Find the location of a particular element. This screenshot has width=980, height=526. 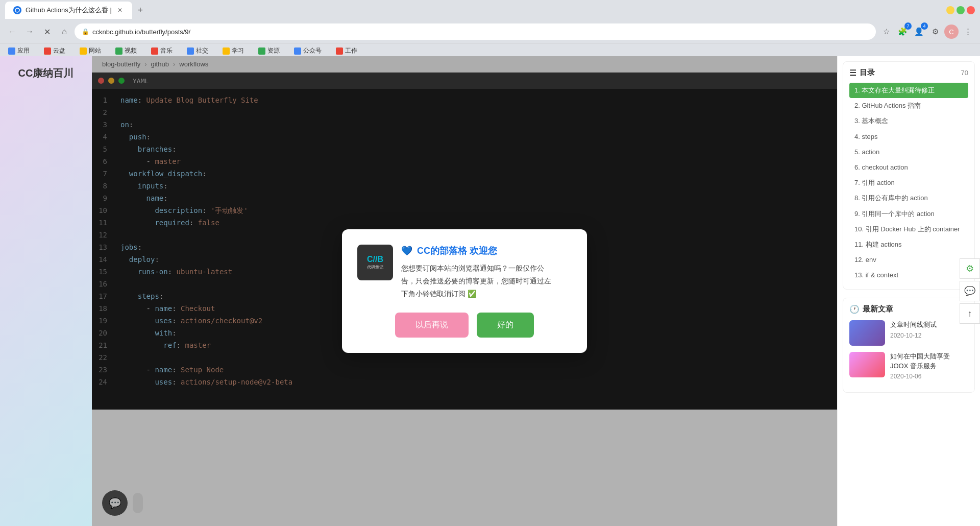

bookmark-work: 工作 is located at coordinates (347, 51).